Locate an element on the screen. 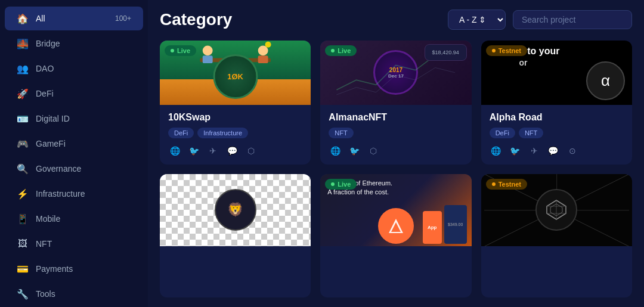 This screenshot has height=307, width=644. card-body-aspect is located at coordinates (557, 272).